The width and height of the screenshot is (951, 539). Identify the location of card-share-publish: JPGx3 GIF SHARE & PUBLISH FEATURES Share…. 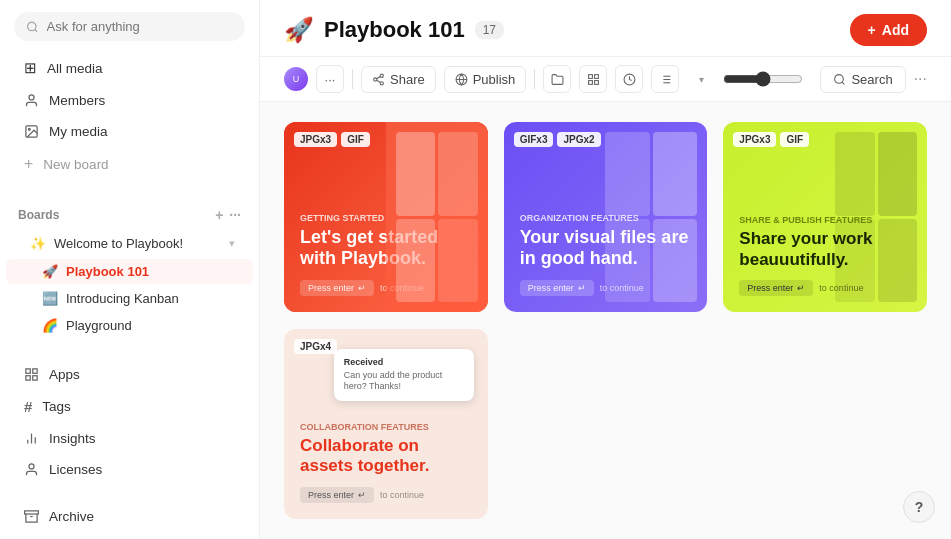
(825, 217).